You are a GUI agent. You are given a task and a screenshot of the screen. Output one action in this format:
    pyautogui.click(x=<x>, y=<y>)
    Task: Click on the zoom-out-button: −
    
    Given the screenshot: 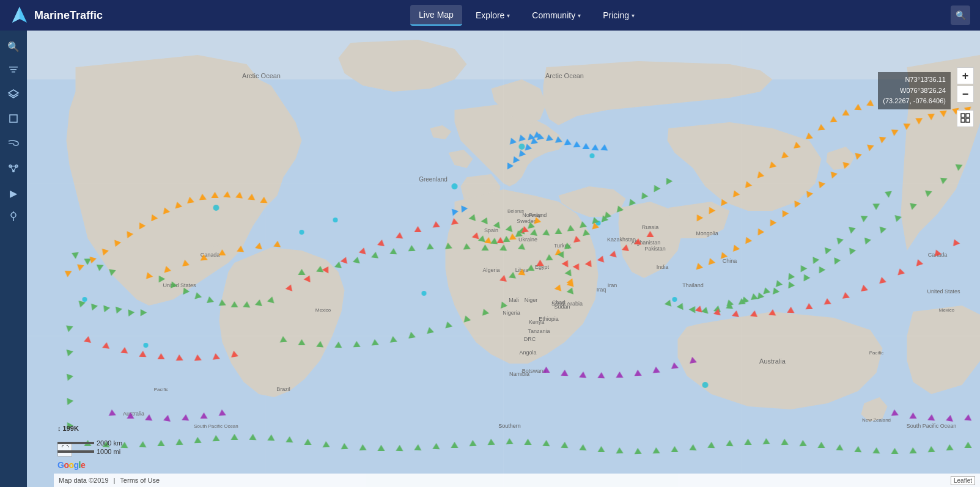 What is the action you would take?
    pyautogui.click(x=965, y=94)
    